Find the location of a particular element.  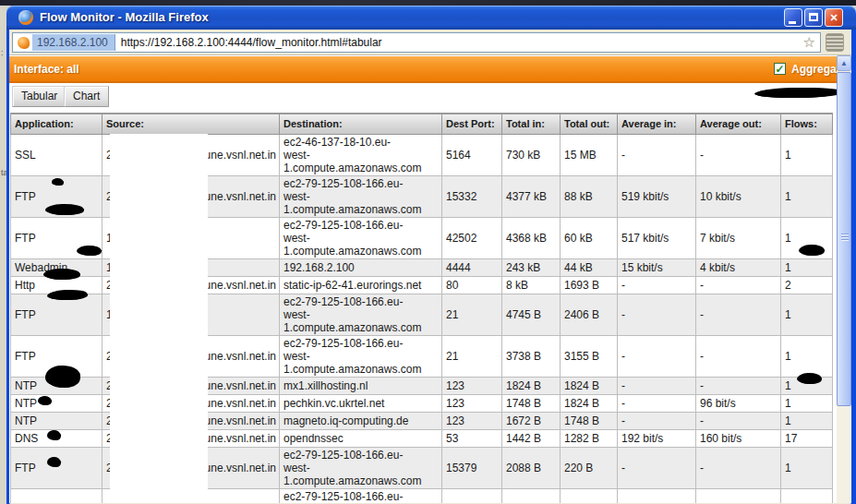

tab-chart: Chart is located at coordinates (87, 96).